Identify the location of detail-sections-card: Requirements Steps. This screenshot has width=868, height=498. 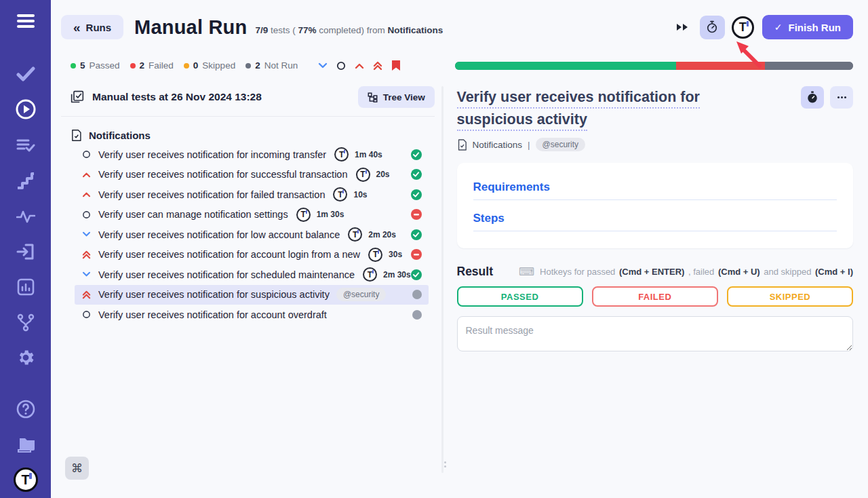
(655, 206).